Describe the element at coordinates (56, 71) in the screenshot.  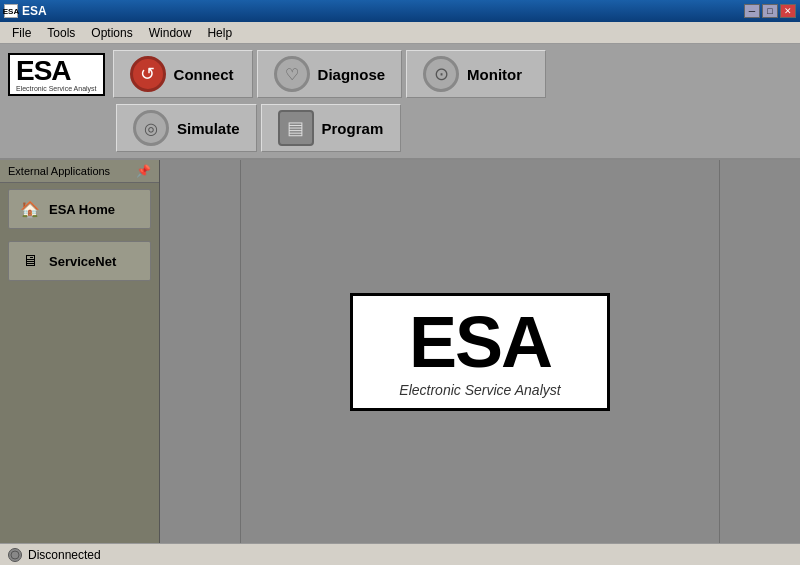
I see `esa-logo-text: ESA` at that location.